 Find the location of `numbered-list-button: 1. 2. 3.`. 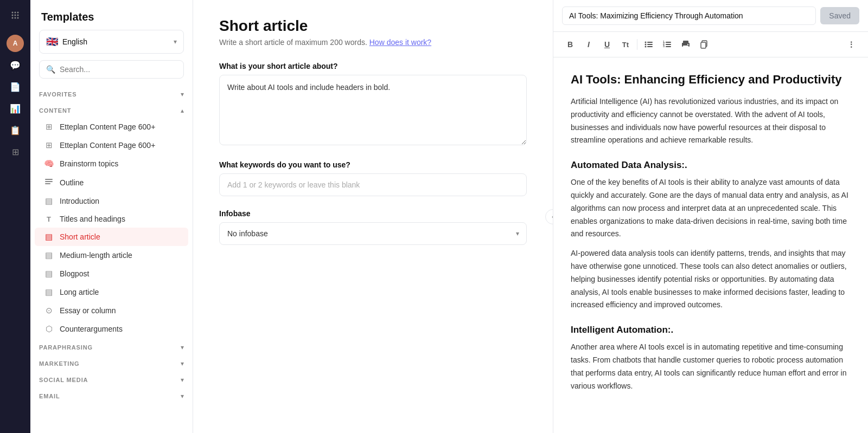

numbered-list-button: 1. 2. 3. is located at coordinates (667, 44).